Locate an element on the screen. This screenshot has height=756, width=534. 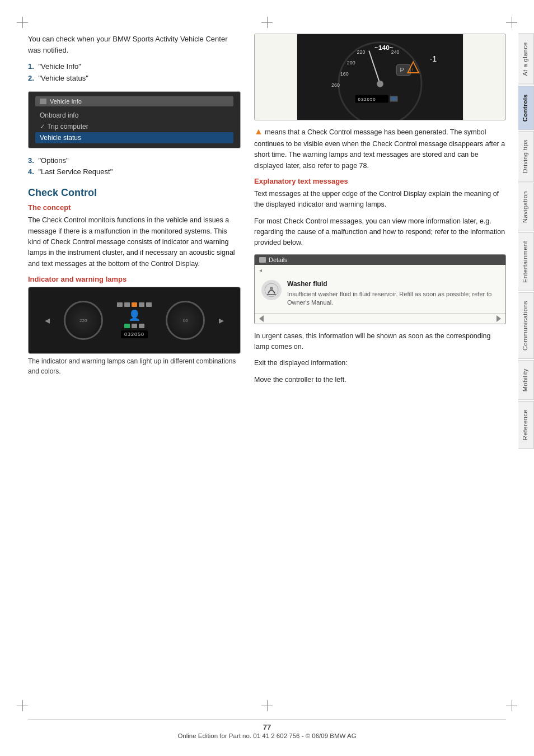
sidebar-item-mobility: Mobility is located at coordinates (526, 380).